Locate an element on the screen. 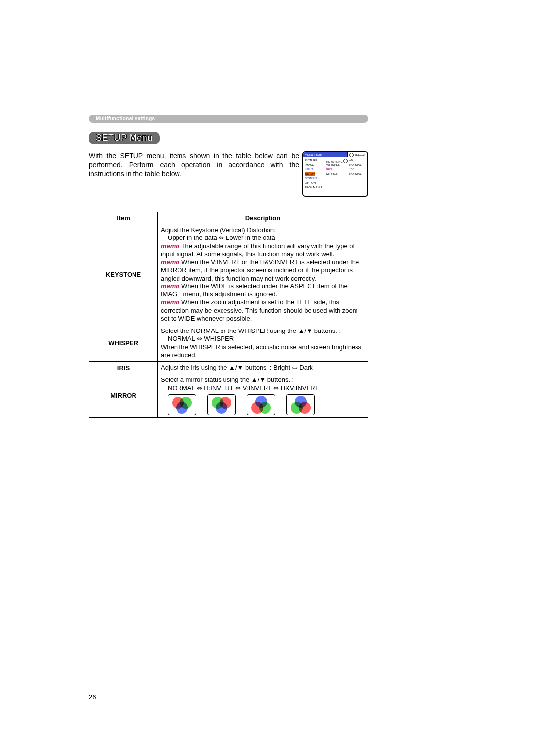  item-keystone: KEYSTONE is located at coordinates (124, 275).